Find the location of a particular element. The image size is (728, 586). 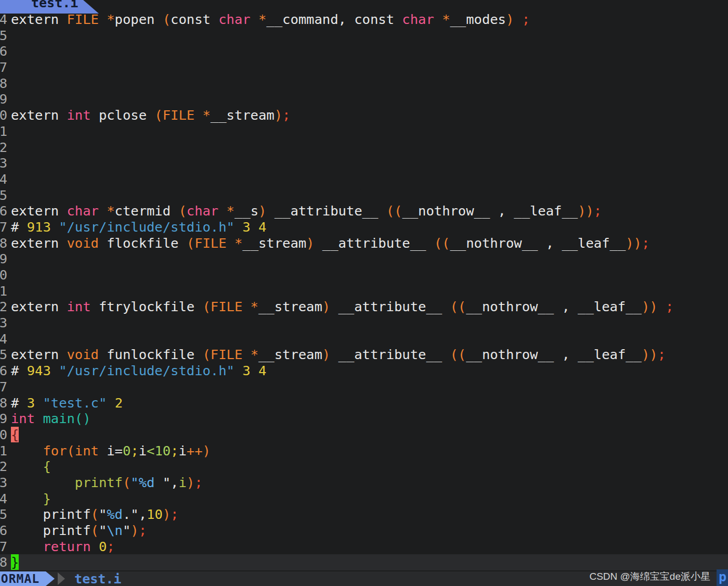

code-text: extern int ftrylockfile (FILE *__stream)… is located at coordinates (342, 307).